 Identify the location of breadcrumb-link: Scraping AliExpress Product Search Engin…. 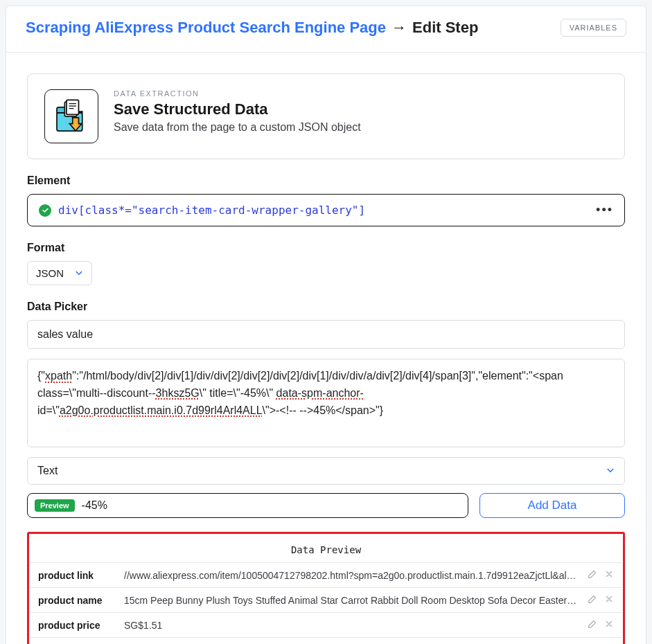
(206, 28).